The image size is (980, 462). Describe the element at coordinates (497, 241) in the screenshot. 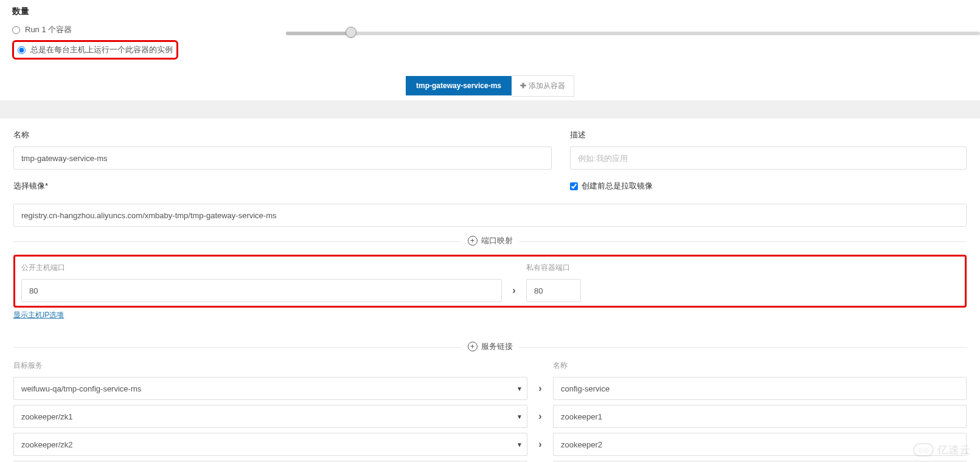

I see `port-mapping-divider-label: 端口映射` at that location.